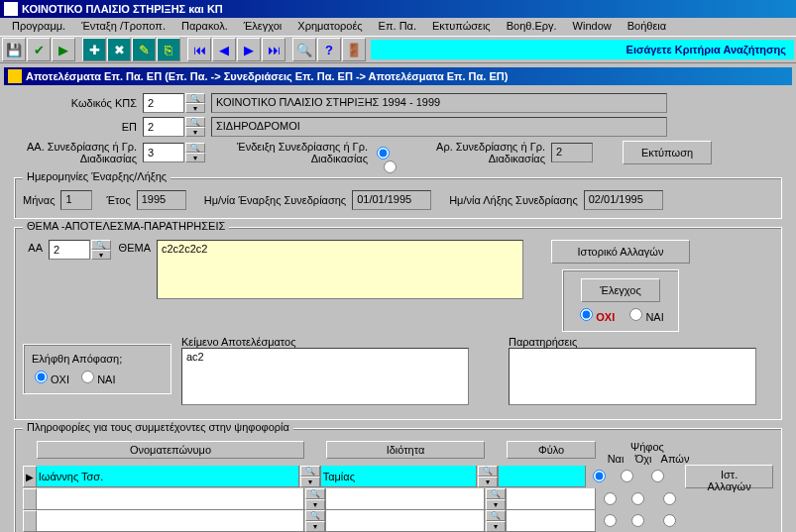 The height and width of the screenshot is (532, 796). What do you see at coordinates (644, 317) in the screenshot?
I see `check-nai-label: ΝΑΙ` at bounding box center [644, 317].